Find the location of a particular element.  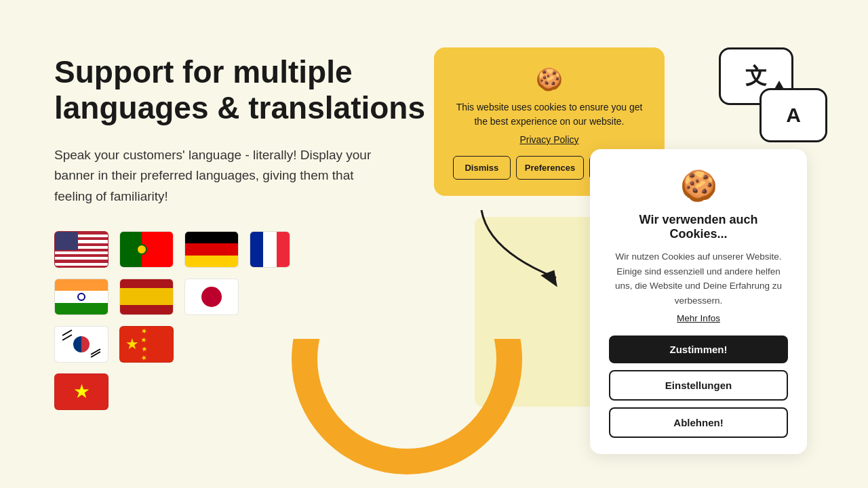

flag-es is located at coordinates (146, 297).